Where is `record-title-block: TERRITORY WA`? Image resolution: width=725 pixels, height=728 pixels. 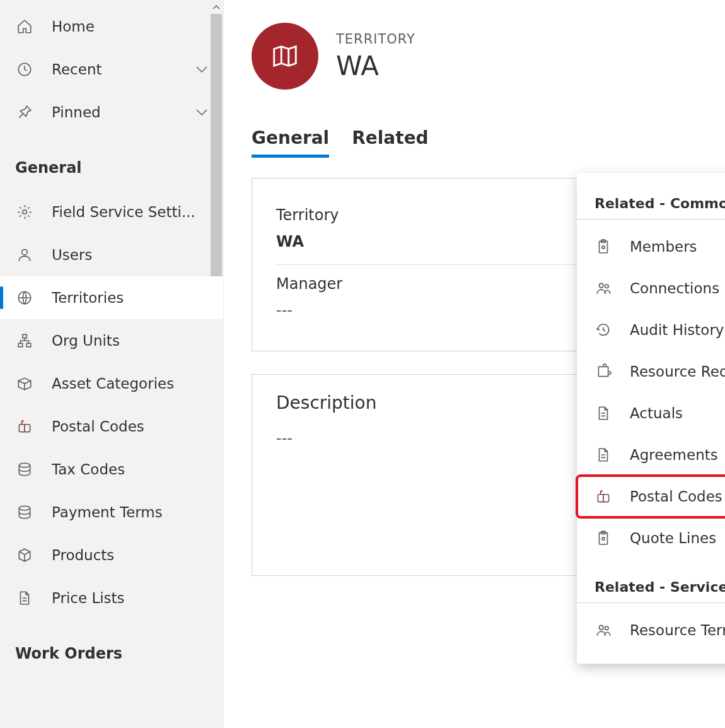
record-title-block: TERRITORY WA is located at coordinates (376, 57).